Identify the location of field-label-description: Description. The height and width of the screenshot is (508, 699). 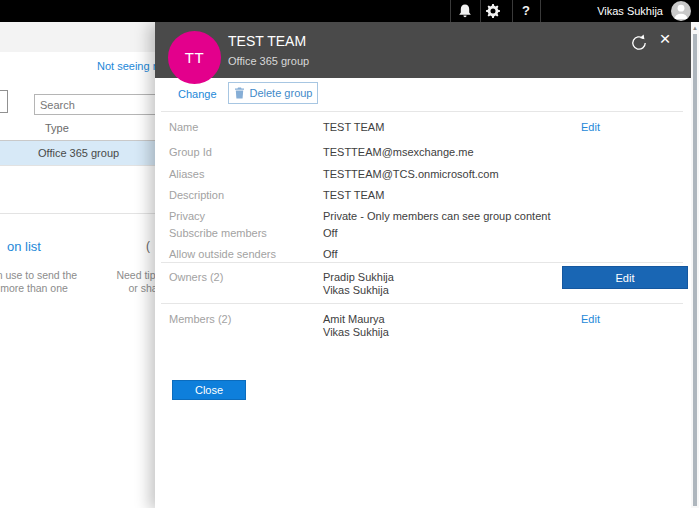
(196, 195).